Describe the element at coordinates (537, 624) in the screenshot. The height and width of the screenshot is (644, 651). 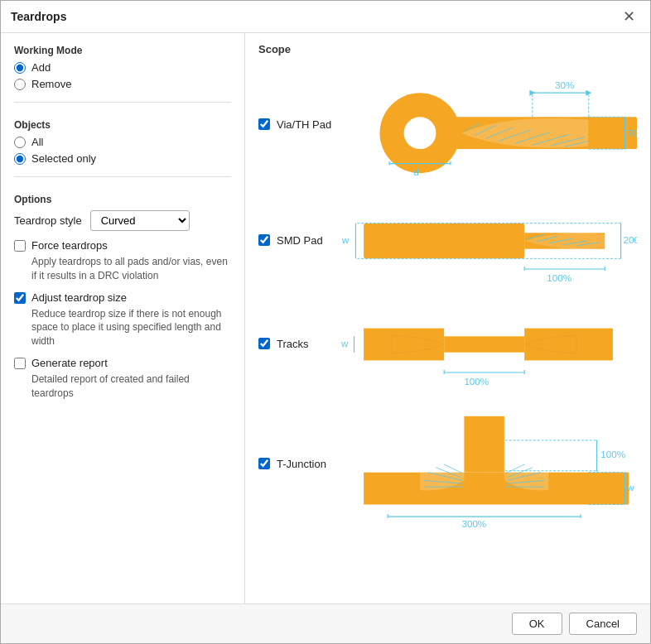
I see `ok-button: OK` at that location.